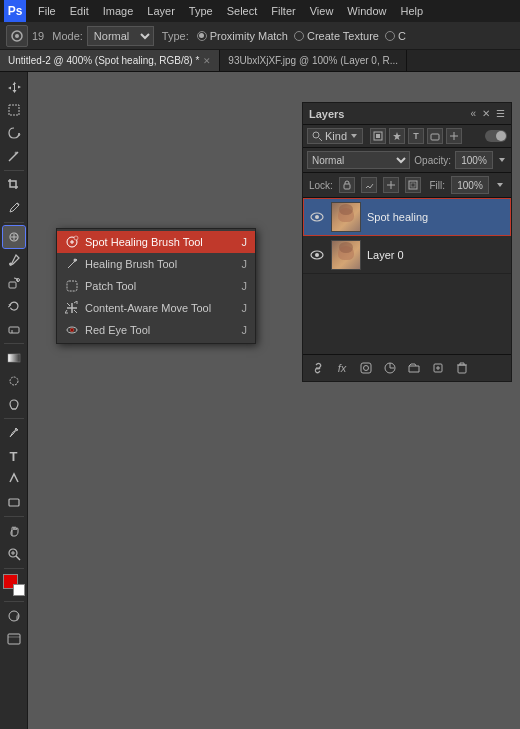 The width and height of the screenshot is (520, 729). I want to click on content-aware-move-tool-item: Content-Aware Move Tool J, so click(156, 308).